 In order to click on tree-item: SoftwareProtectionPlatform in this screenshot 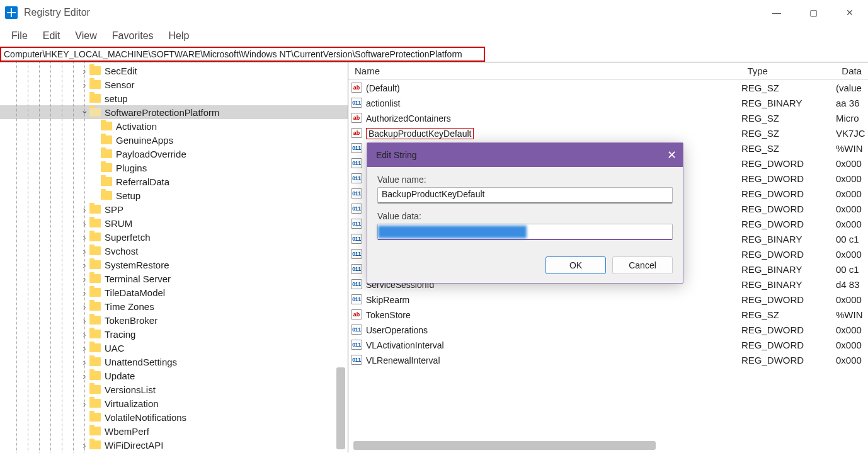, I will do `click(174, 112)`.